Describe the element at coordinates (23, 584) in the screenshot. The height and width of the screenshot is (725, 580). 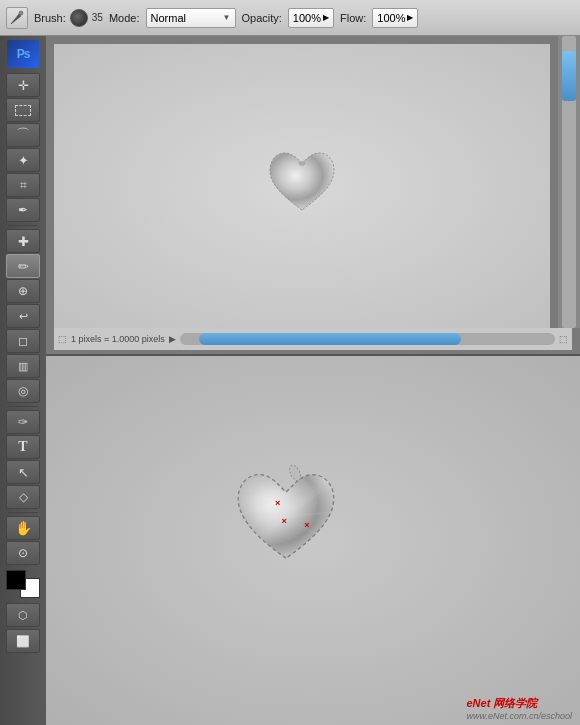
I see `color-swatches` at that location.